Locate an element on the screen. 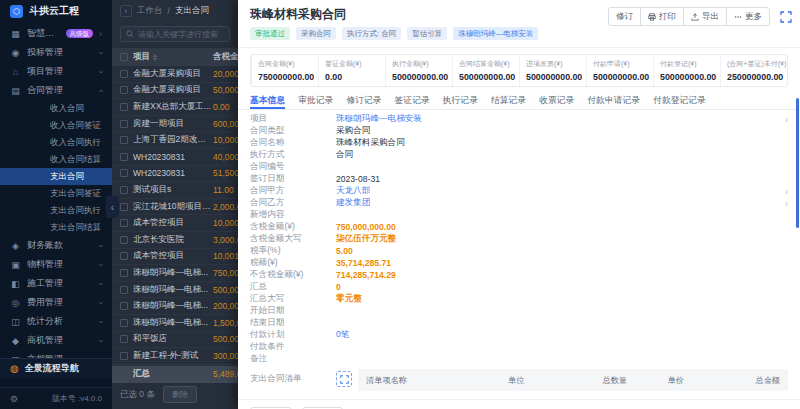  table-row: 金融大厦采购项目 50,000.00 is located at coordinates (175, 92).